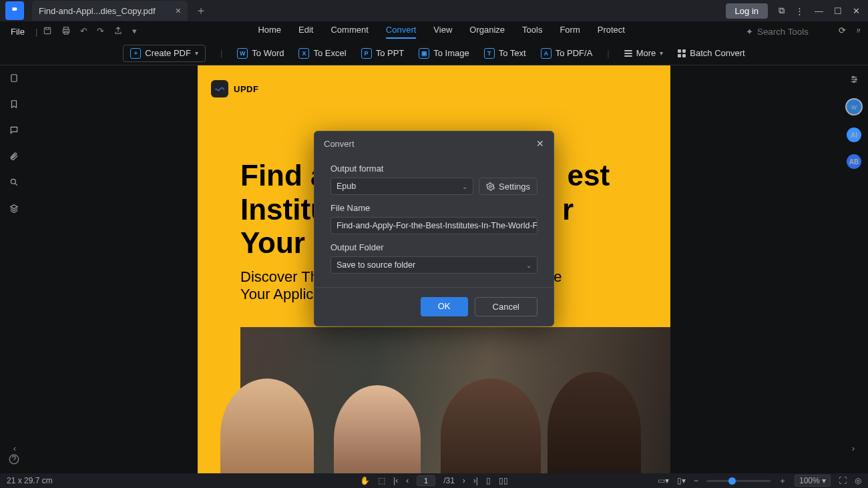  What do you see at coordinates (47, 32) in the screenshot?
I see `save-icon` at bounding box center [47, 32].